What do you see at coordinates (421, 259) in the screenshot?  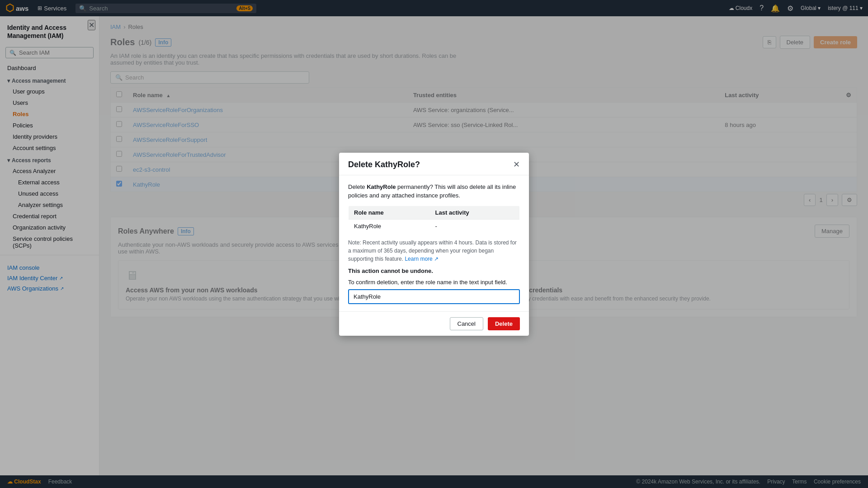 I see `learn-more-link: Learn more ↗` at bounding box center [421, 259].